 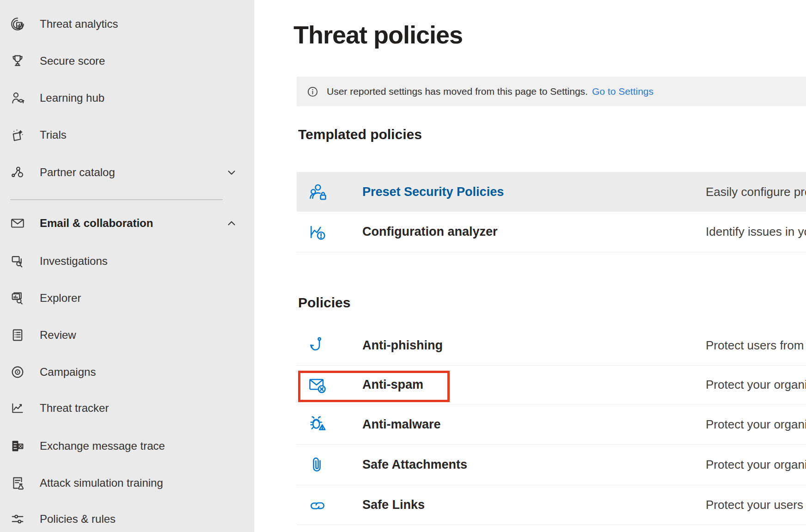 I want to click on safe-attachments-icon, so click(x=318, y=465).